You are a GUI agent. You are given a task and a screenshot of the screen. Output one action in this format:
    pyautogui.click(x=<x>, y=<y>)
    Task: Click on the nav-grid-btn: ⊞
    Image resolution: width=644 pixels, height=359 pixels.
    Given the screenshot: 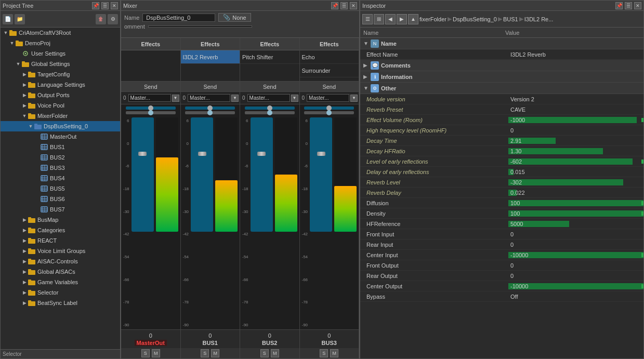 What is the action you would take?
    pyautogui.click(x=379, y=19)
    